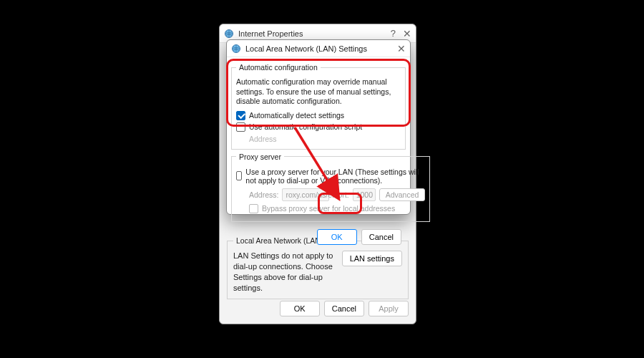 The height and width of the screenshot is (358, 644). Describe the element at coordinates (402, 195) in the screenshot. I see `proxy-advanced-button: Advanced` at that location.